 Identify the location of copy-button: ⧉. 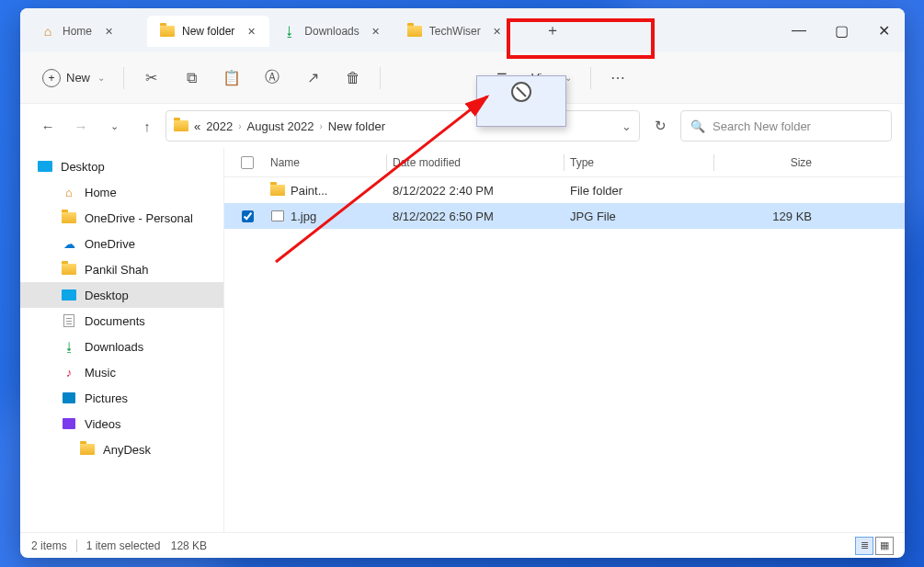
(191, 78).